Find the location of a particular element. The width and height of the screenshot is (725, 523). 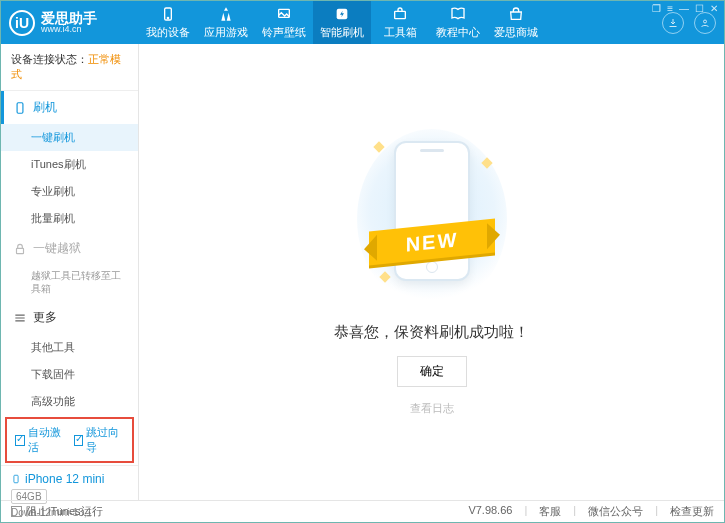

jailbreak-note: 越狱工具已转移至工具箱 is located at coordinates (80, 282).